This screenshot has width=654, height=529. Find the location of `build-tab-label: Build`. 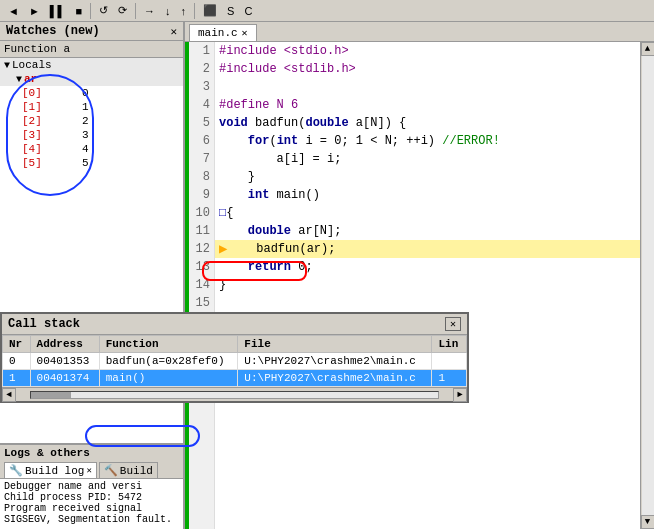

build-tab-label: Build is located at coordinates (136, 471).